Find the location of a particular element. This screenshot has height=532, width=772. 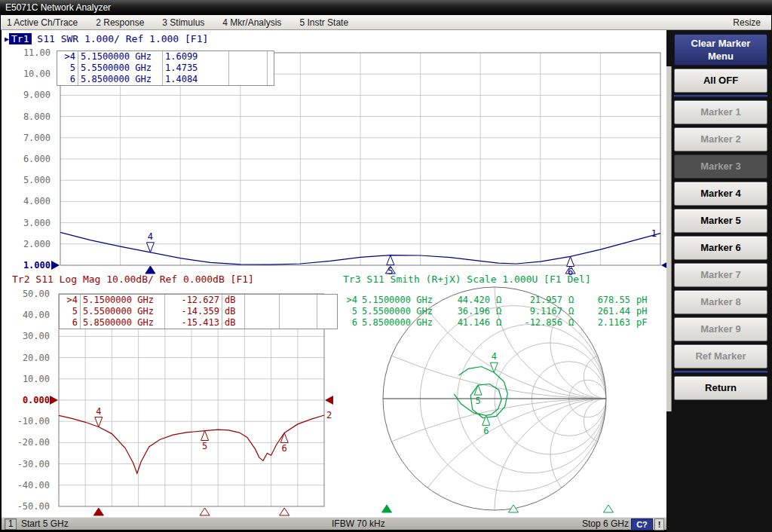

window-title-bar: E5071C Network Analyzer is located at coordinates (386, 8).